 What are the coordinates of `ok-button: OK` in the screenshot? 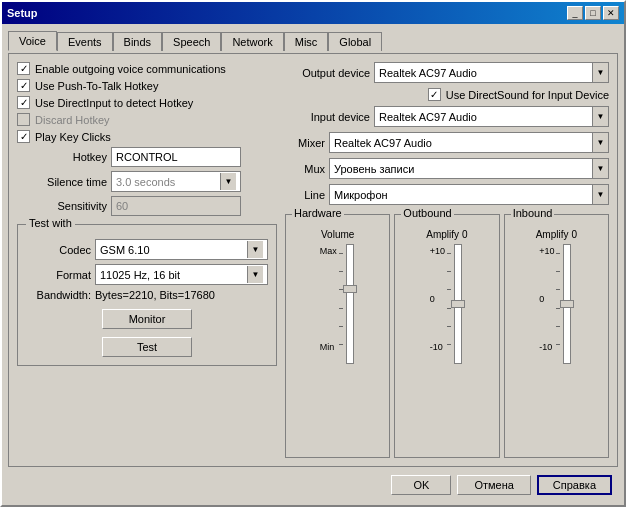 It's located at (421, 485).